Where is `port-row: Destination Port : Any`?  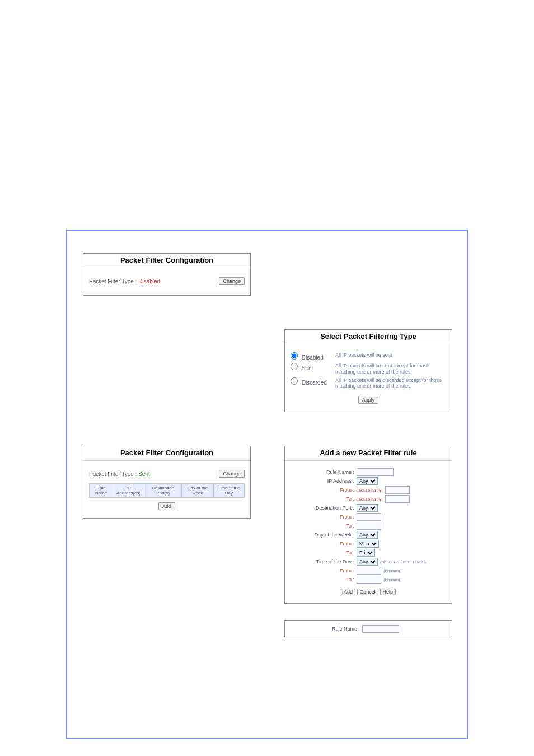
port-row: Destination Port : Any is located at coordinates (368, 508).